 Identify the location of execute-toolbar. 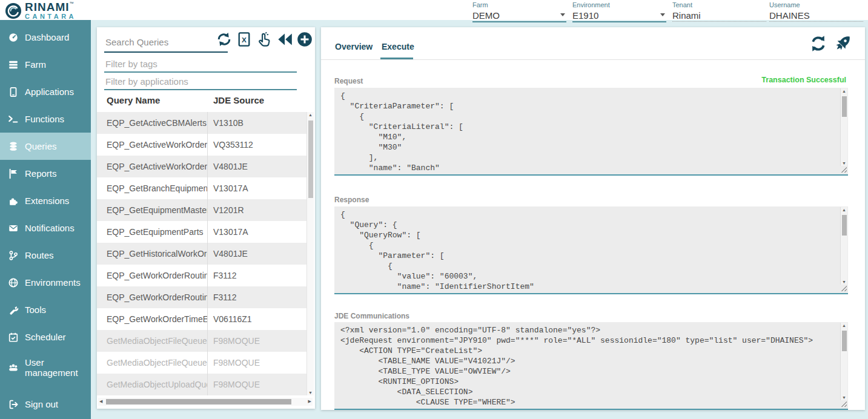
(830, 44).